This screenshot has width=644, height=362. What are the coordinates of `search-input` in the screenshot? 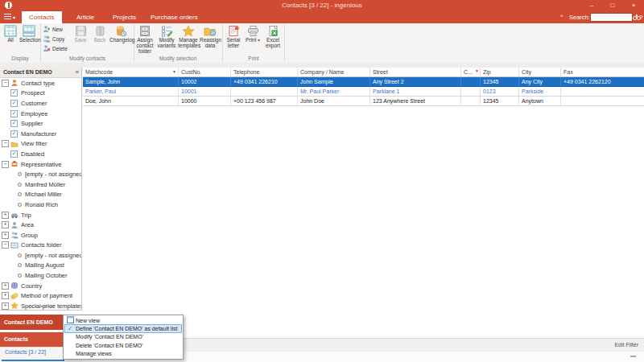 It's located at (612, 18).